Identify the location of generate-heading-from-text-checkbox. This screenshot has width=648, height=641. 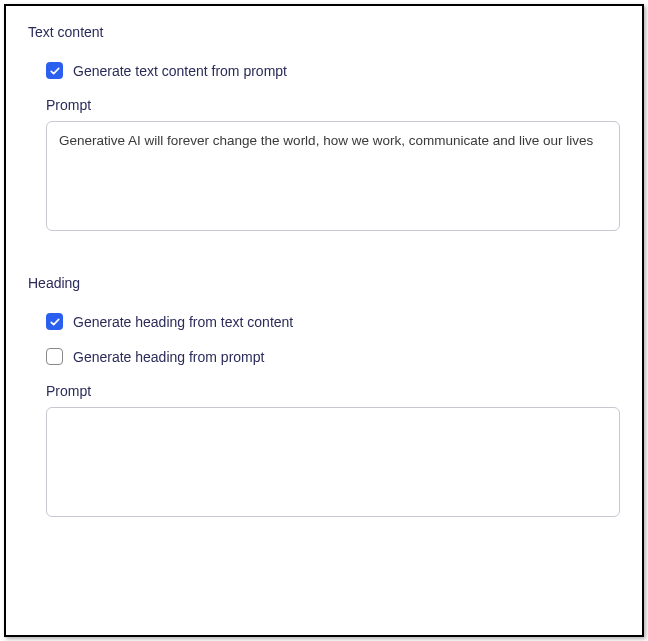
(54, 322).